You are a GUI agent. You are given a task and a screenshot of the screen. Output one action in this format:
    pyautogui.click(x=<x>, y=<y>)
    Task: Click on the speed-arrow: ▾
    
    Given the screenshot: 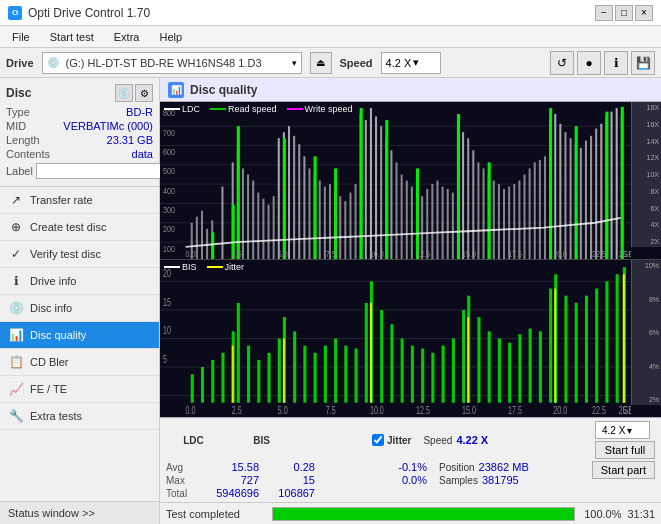 What is the action you would take?
    pyautogui.click(x=416, y=62)
    